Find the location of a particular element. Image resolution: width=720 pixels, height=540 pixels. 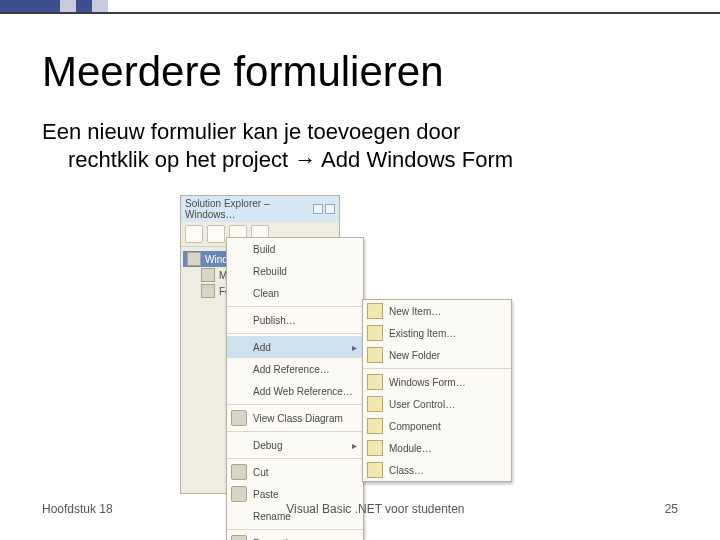

panel-window-controls is located at coordinates (324, 209).